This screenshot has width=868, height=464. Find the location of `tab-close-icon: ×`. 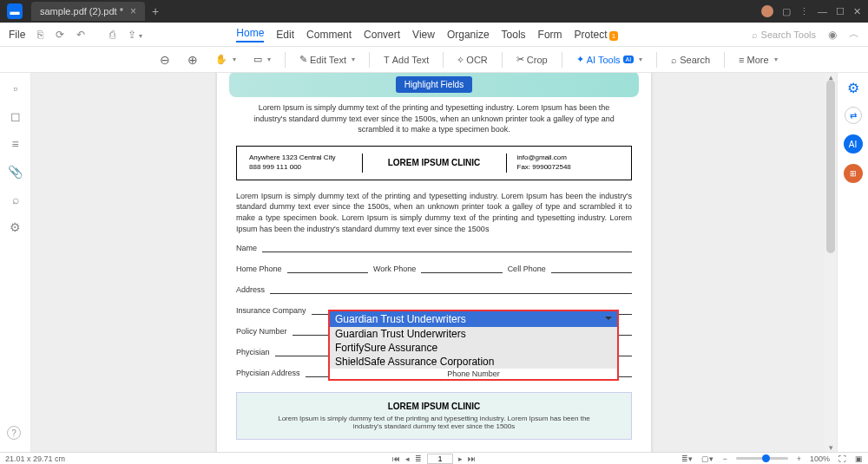

tab-close-icon: × is located at coordinates (134, 11).